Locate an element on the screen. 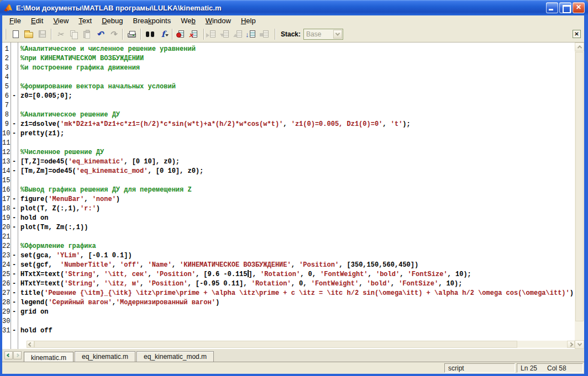 This screenshot has height=376, width=588. code-line: 22%Оформление графика is located at coordinates (288, 246).